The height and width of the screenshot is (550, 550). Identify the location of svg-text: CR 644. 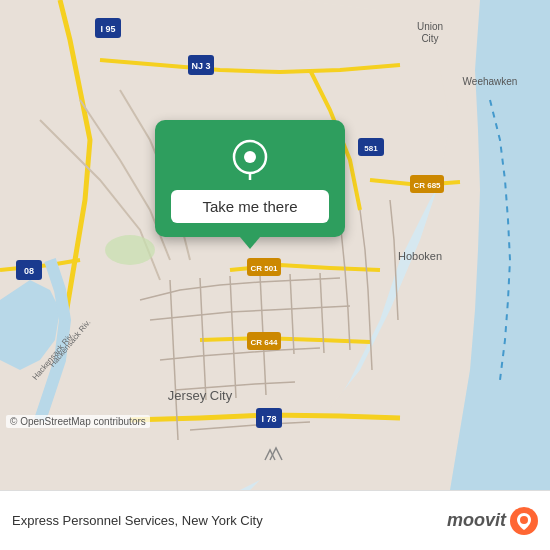
(264, 342).